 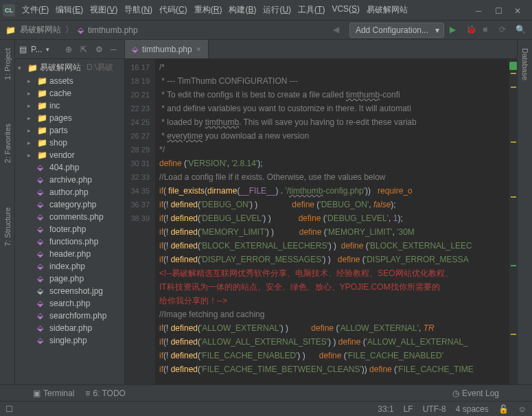 I want to click on eventlog-icon: ◷, so click(x=456, y=393).